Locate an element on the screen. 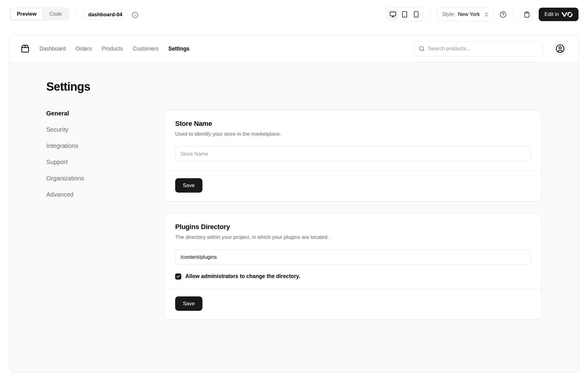  checkbox-label: Allow administrators to change the direc… is located at coordinates (243, 276).